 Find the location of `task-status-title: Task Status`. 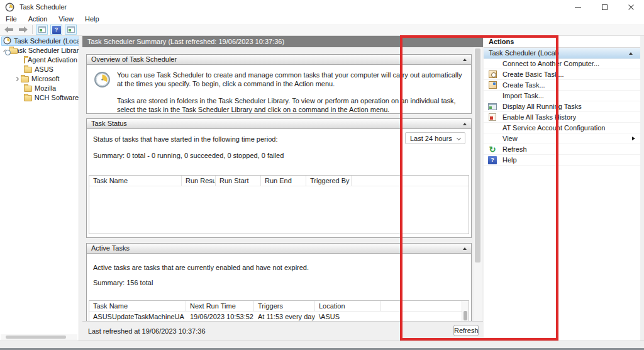

task-status-title: Task Status is located at coordinates (109, 123).